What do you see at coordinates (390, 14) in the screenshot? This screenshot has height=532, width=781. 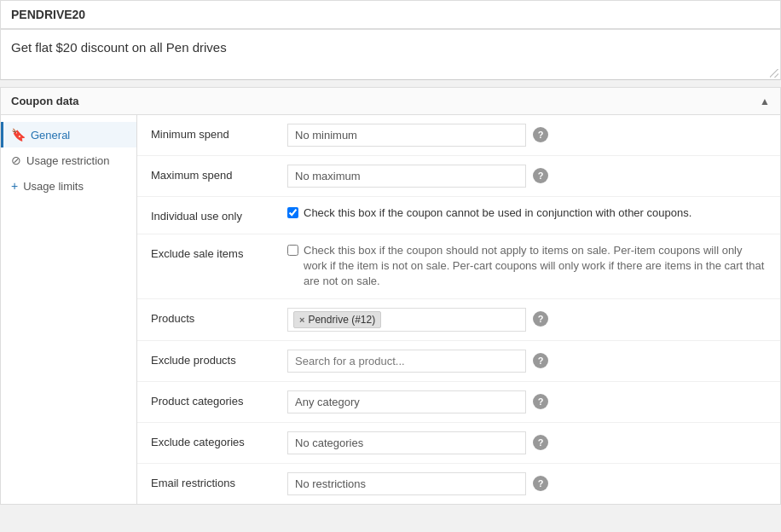 I see `coupon-code-field: PENDRIVE20` at bounding box center [390, 14].